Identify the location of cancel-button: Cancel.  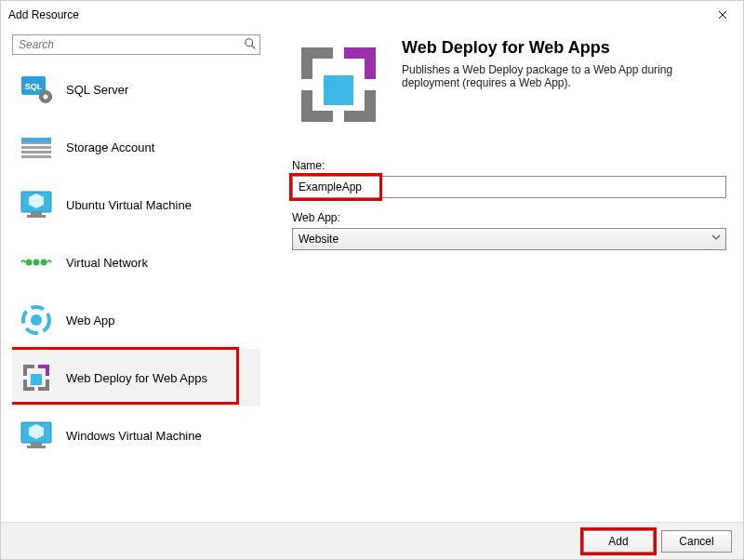
(697, 541).